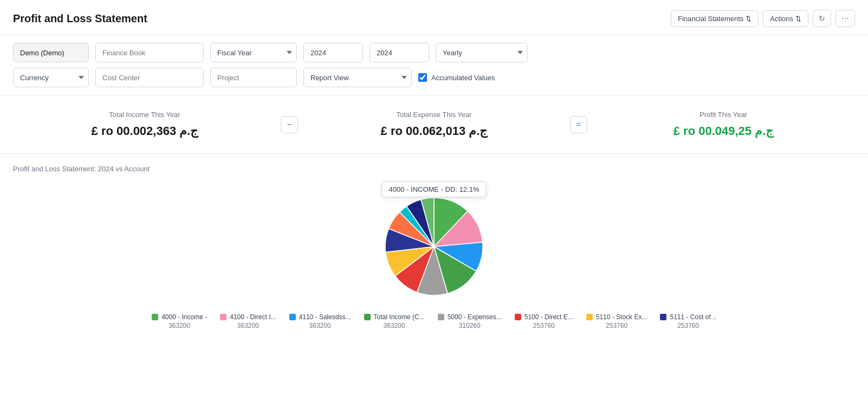  What do you see at coordinates (51, 77) in the screenshot?
I see `currency-select: Currency` at bounding box center [51, 77].